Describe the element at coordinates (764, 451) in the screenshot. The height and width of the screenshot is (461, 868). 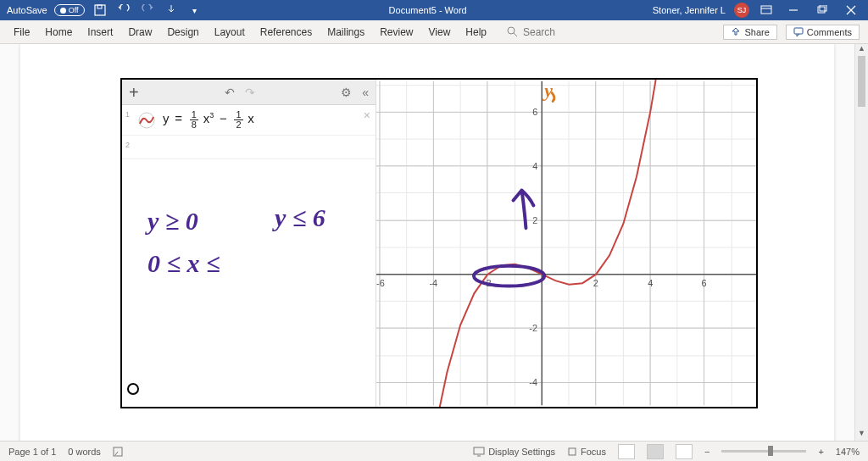
I see `zoom-slider` at that location.